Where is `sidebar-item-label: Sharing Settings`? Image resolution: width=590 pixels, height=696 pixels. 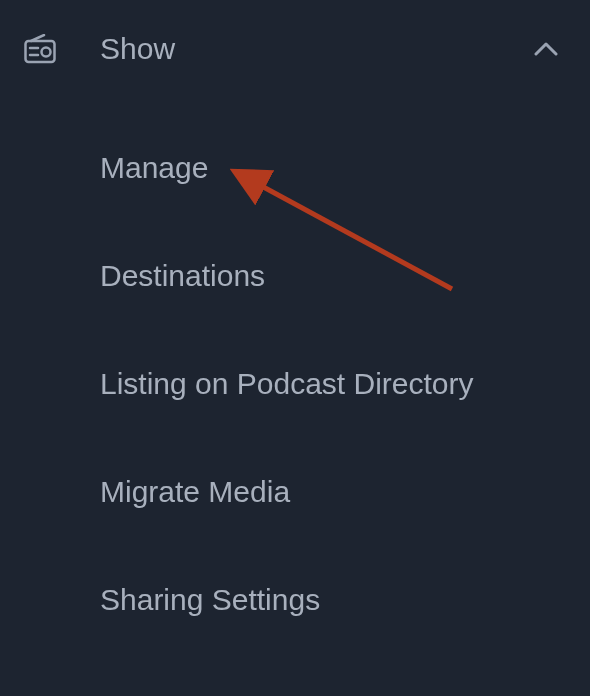 sidebar-item-label: Sharing Settings is located at coordinates (210, 600).